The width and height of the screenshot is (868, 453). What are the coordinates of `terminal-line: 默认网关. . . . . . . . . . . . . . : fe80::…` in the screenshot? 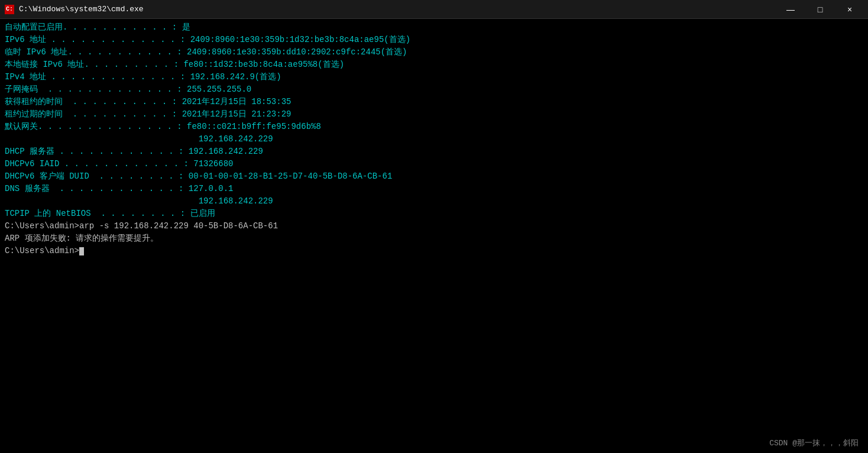 It's located at (434, 127).